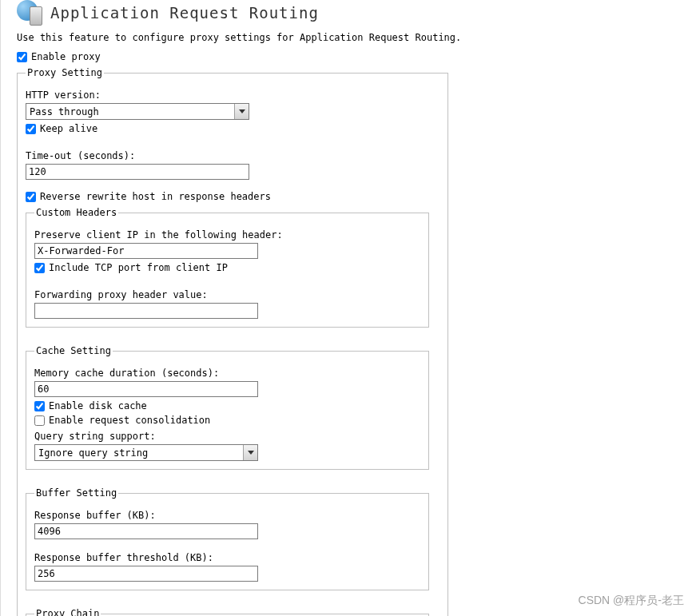 The height and width of the screenshot is (616, 700). What do you see at coordinates (77, 213) in the screenshot?
I see `custom-headers-legend: Custom Headers` at bounding box center [77, 213].